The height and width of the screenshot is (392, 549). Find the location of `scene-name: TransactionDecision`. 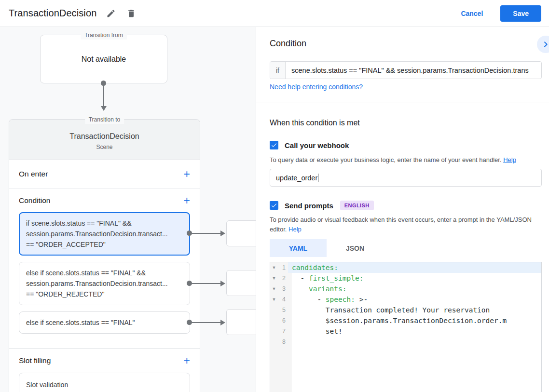

scene-name: TransactionDecision is located at coordinates (104, 136).